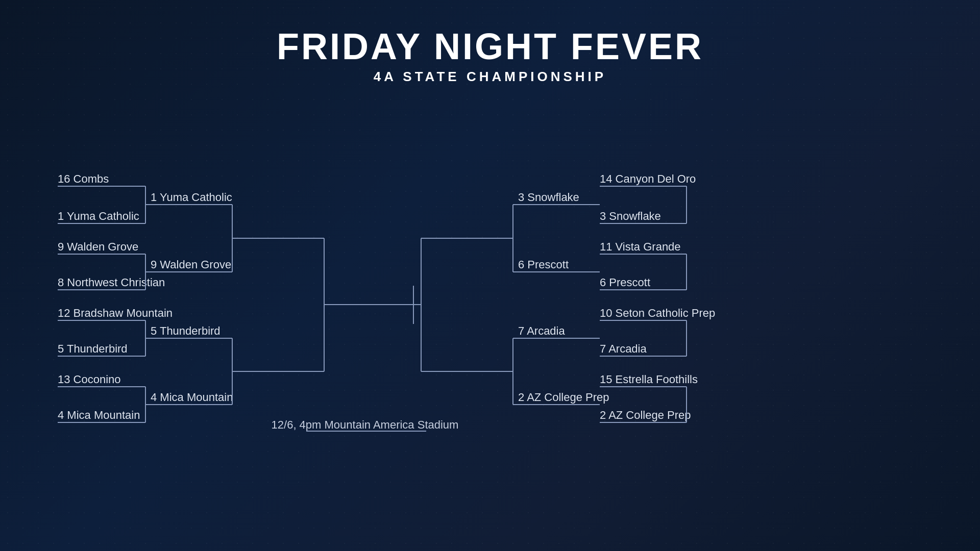  Describe the element at coordinates (191, 197) in the screenshot. I see `left-r2-team1: 1 Yuma Catholic` at that location.